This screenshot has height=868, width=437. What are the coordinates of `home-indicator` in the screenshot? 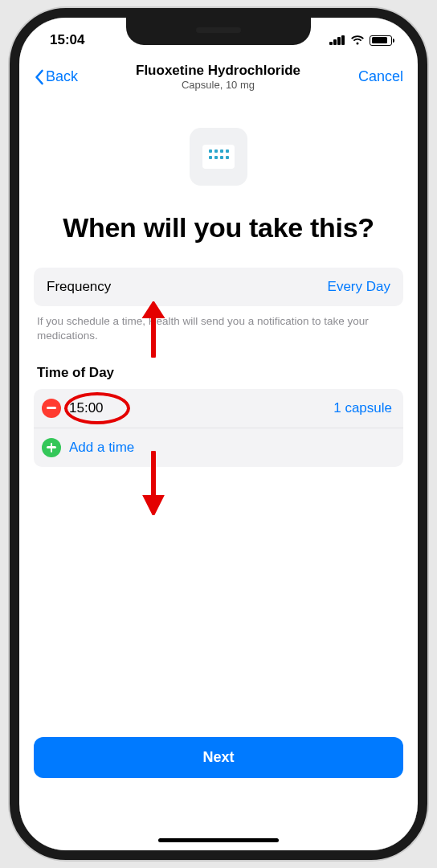 It's located at (218, 841).